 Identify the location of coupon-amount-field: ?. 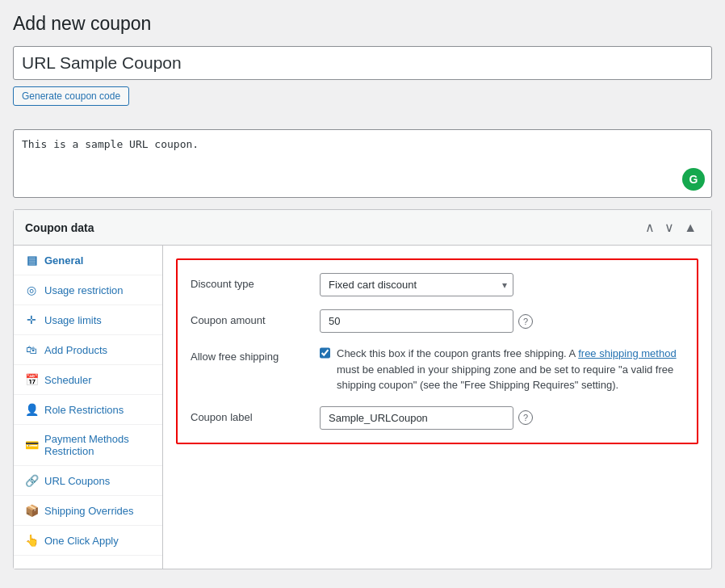
(502, 321).